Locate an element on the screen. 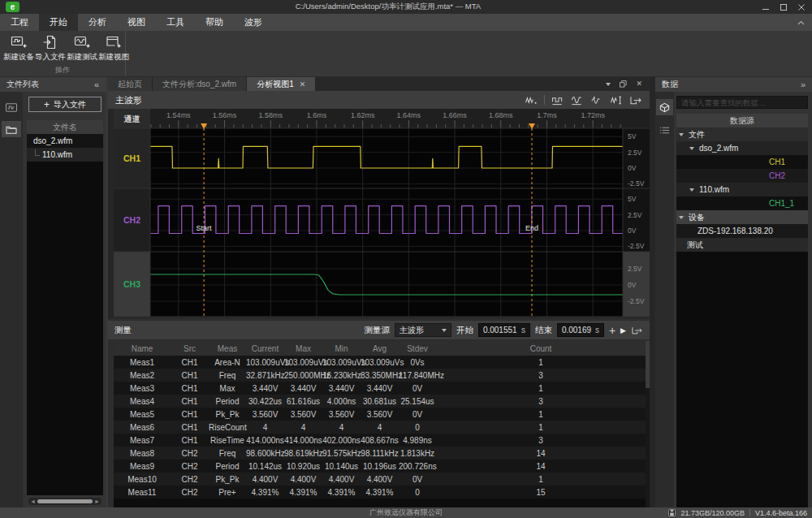 The image size is (812, 518). menu-item-工程: 工程 is located at coordinates (19, 23).